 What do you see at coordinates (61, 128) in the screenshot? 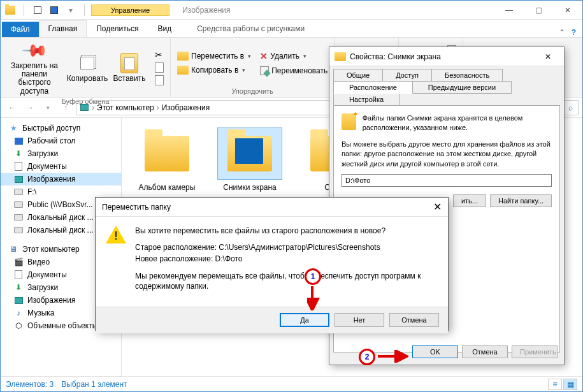
I see `sidebar-quick-access: ★Быстрый доступ` at bounding box center [61, 128].